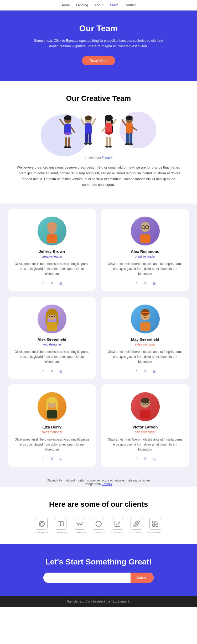 The height and width of the screenshot is (644, 197). What do you see at coordinates (114, 5) in the screenshot?
I see `nav-team: Team` at bounding box center [114, 5].